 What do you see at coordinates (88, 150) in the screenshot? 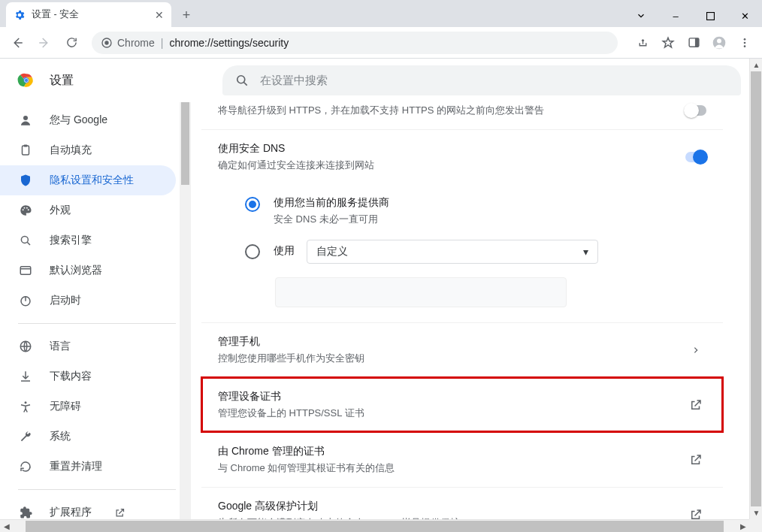
I see `sidebar-item-autofill: 自动填充` at bounding box center [88, 150].